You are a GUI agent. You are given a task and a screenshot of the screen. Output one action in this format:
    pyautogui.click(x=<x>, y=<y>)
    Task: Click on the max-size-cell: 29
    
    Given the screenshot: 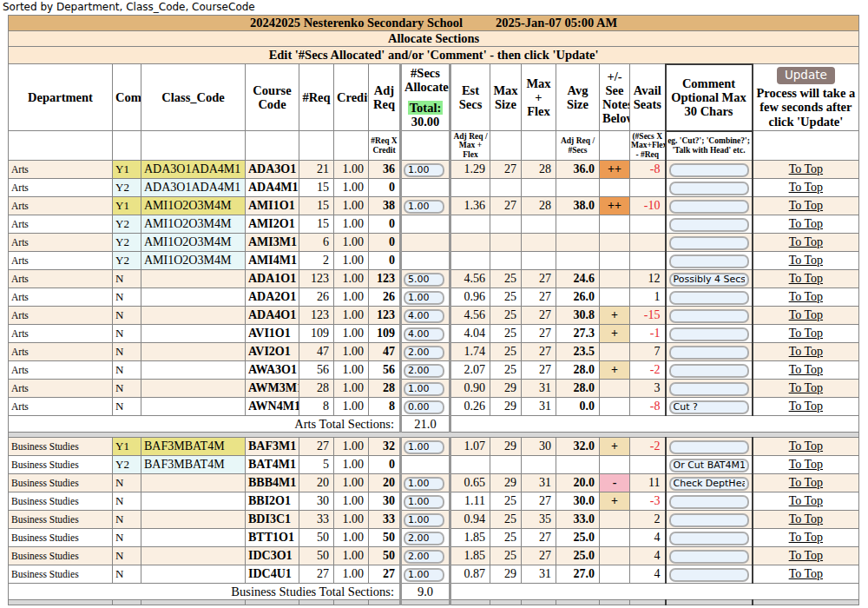 What is the action you would take?
    pyautogui.click(x=506, y=389)
    